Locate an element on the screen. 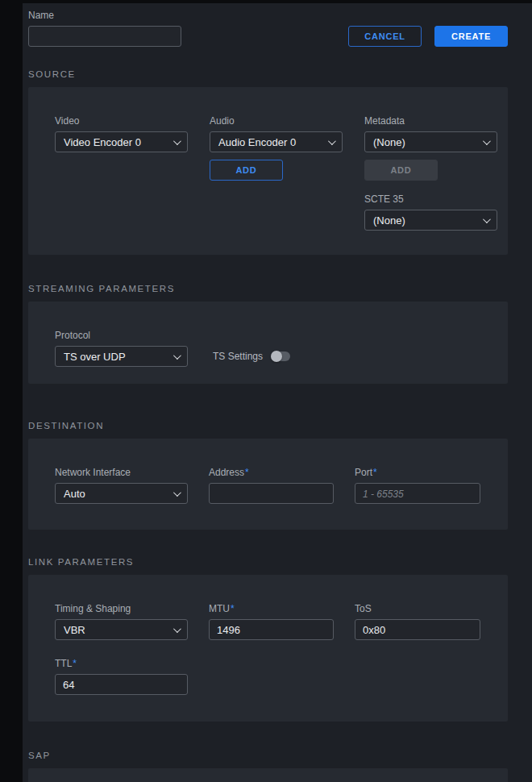 Image resolution: width=532 pixels, height=782 pixels. add-metadata-button: ADD is located at coordinates (401, 170).